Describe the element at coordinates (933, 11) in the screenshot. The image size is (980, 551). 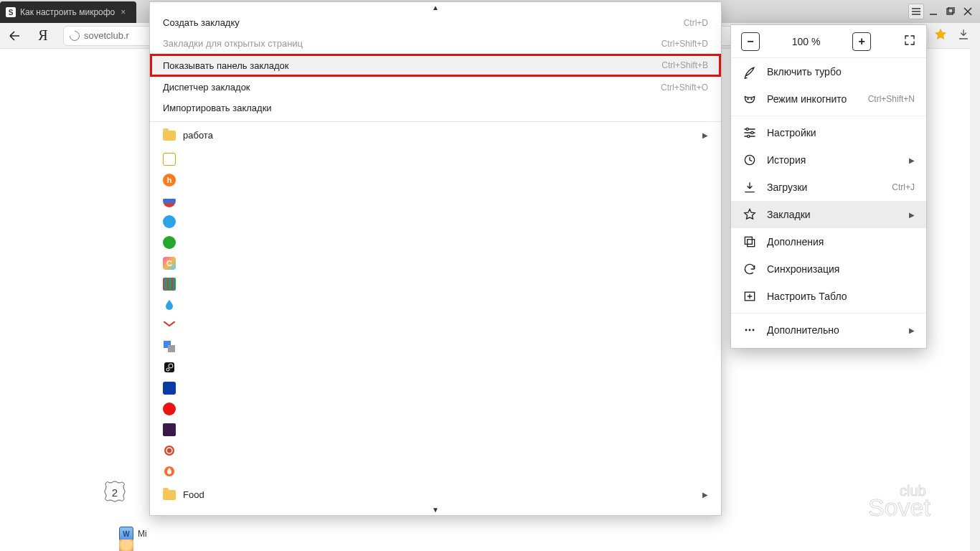
I see `minimize-button` at that location.